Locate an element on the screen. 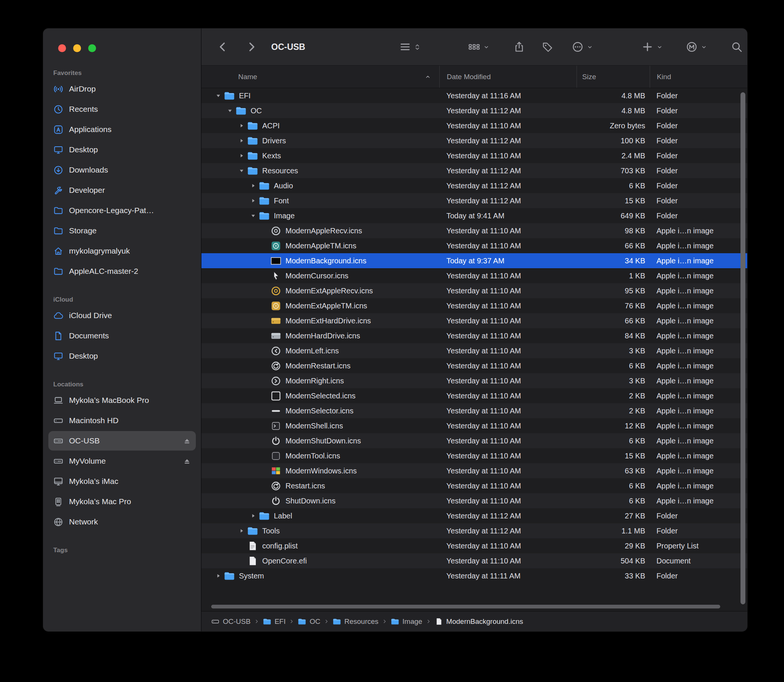 This screenshot has height=682, width=784. column-header-size: Size is located at coordinates (613, 77).